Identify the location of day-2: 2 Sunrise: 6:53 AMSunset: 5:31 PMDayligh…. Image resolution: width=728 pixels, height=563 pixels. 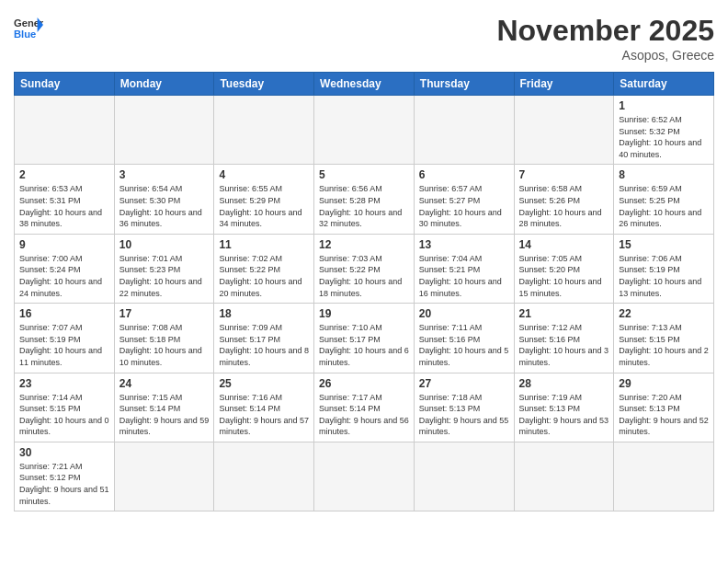
(64, 199).